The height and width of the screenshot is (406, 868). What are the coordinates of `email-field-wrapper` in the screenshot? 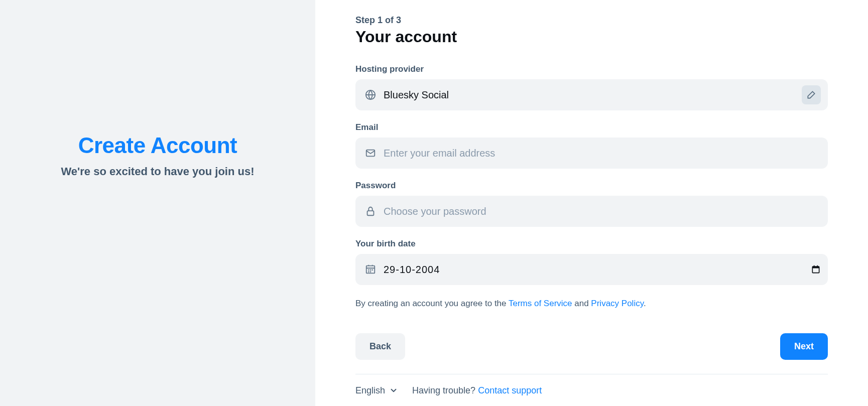 It's located at (591, 153).